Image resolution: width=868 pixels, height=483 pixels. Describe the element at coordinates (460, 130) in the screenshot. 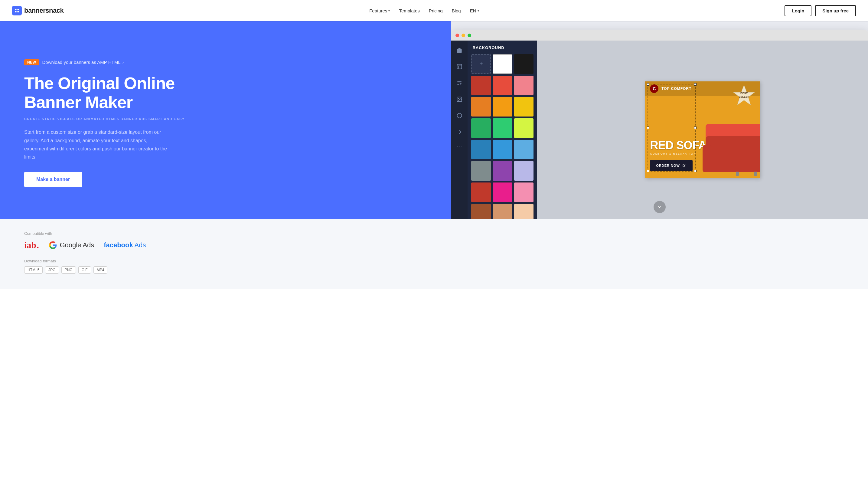

I see `tool-sidebar: T ···` at that location.